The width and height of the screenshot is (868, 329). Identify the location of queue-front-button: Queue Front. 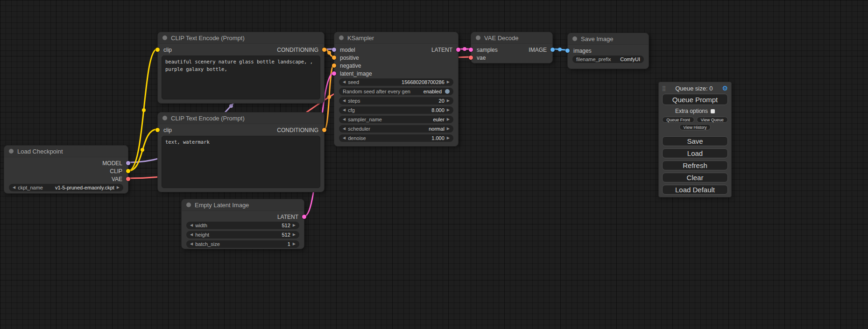
(678, 119).